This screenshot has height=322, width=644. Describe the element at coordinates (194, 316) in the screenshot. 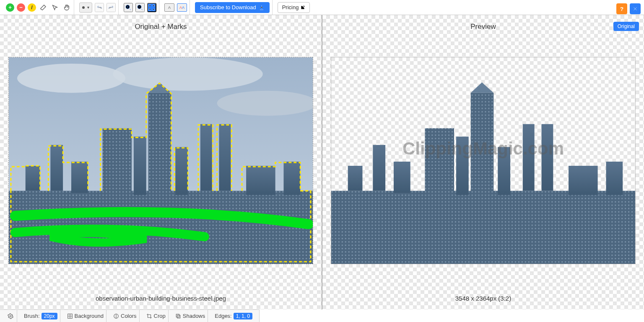

I see `shadows-label: Shadows` at that location.